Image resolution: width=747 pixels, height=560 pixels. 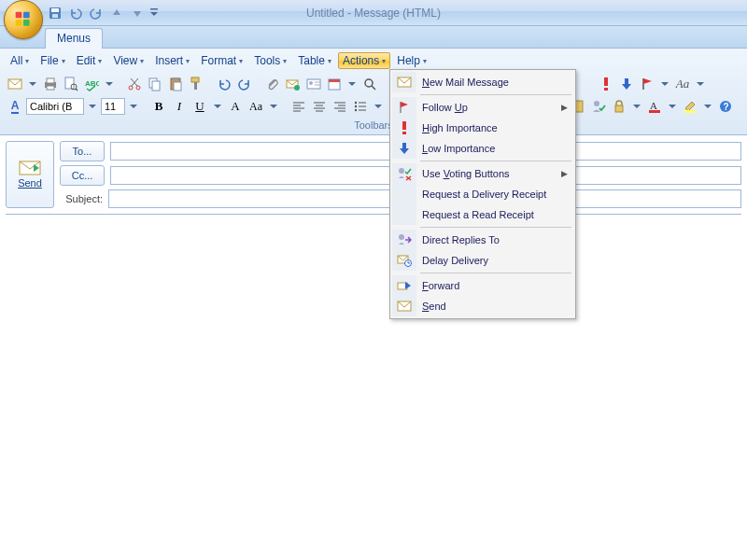 What do you see at coordinates (352, 84) in the screenshot?
I see `signature-dropdown` at bounding box center [352, 84].